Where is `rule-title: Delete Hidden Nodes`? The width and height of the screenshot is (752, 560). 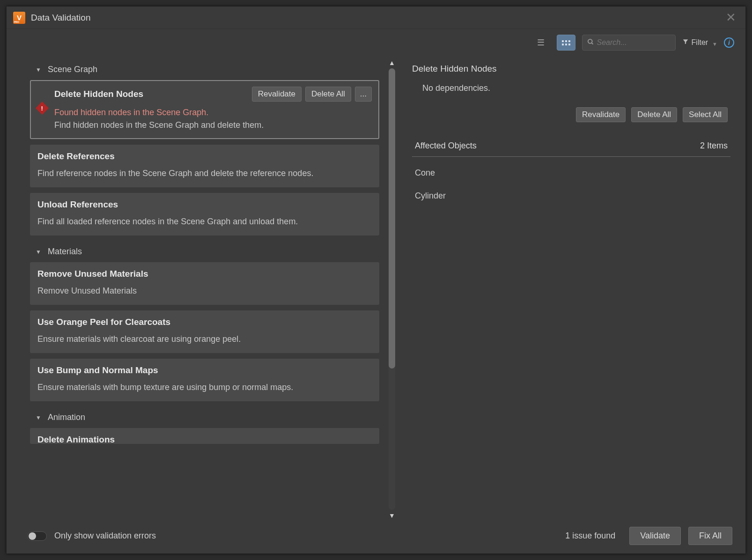 rule-title: Delete Hidden Nodes is located at coordinates (151, 94).